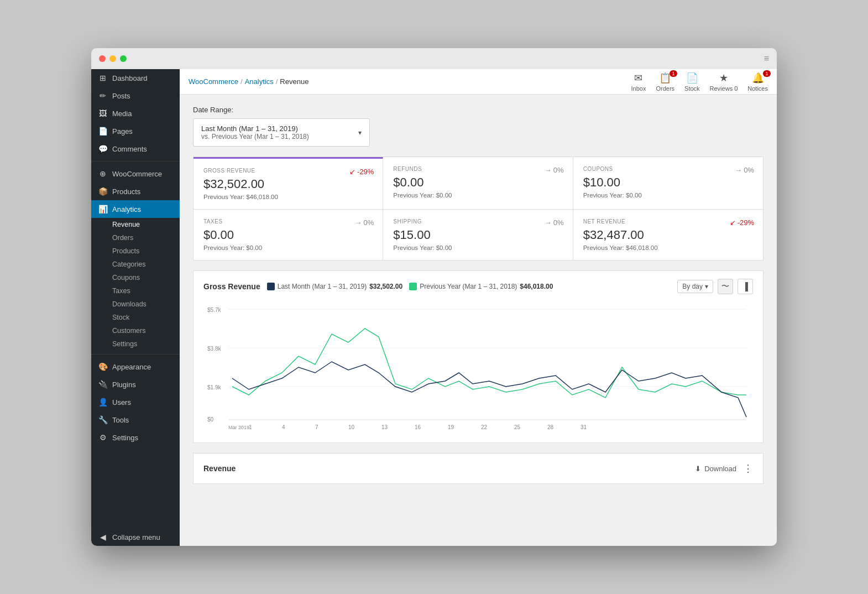 This screenshot has height=594, width=868. I want to click on coupons-prev: Previous Year: $0.00, so click(668, 195).